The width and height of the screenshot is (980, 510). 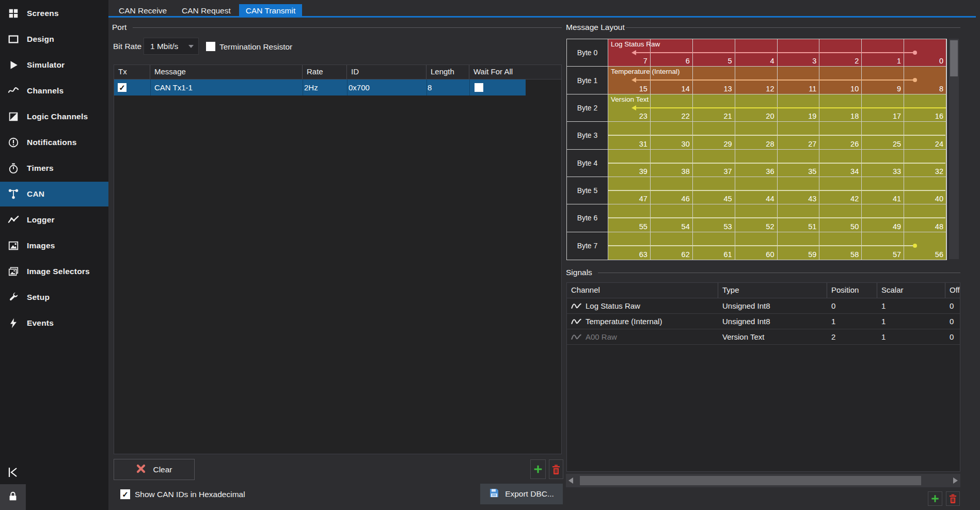 I want to click on bit-rate-select: 1 Mbit/s, so click(x=171, y=46).